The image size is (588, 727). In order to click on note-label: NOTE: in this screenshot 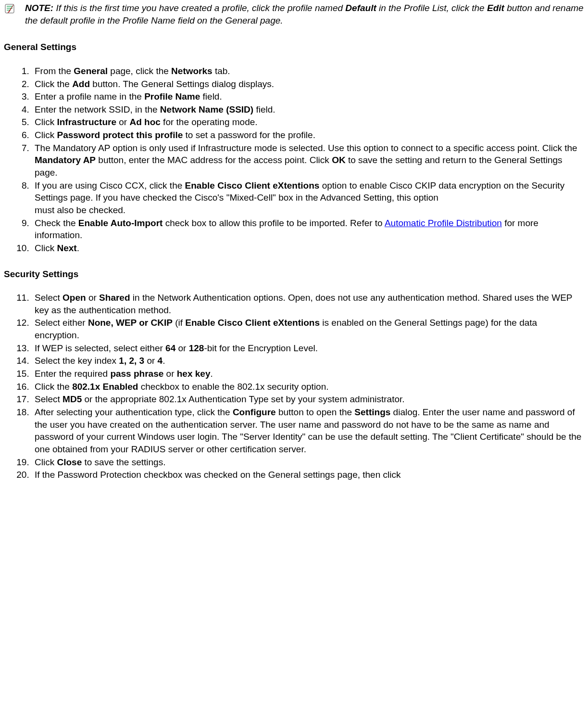, I will do `click(39, 8)`.